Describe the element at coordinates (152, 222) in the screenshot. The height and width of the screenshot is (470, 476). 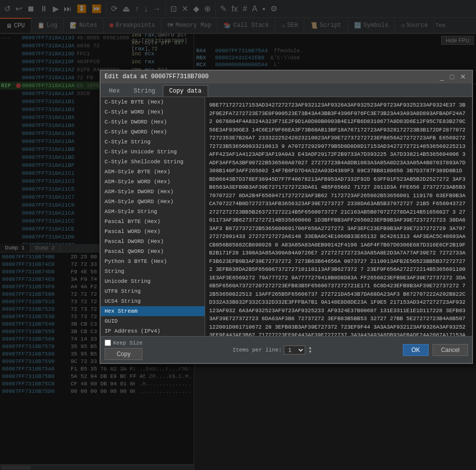
I see `format-item: Pascal BYTE (Hex)` at that location.